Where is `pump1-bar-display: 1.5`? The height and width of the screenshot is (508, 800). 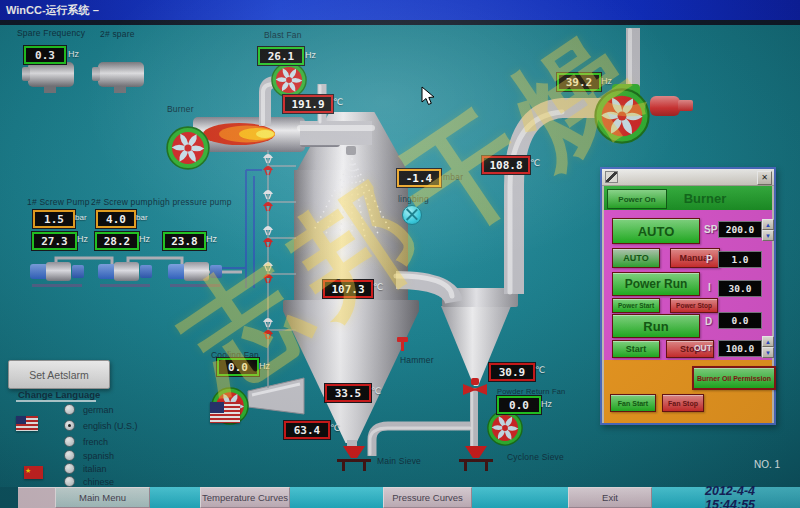 pump1-bar-display: 1.5 is located at coordinates (54, 219).